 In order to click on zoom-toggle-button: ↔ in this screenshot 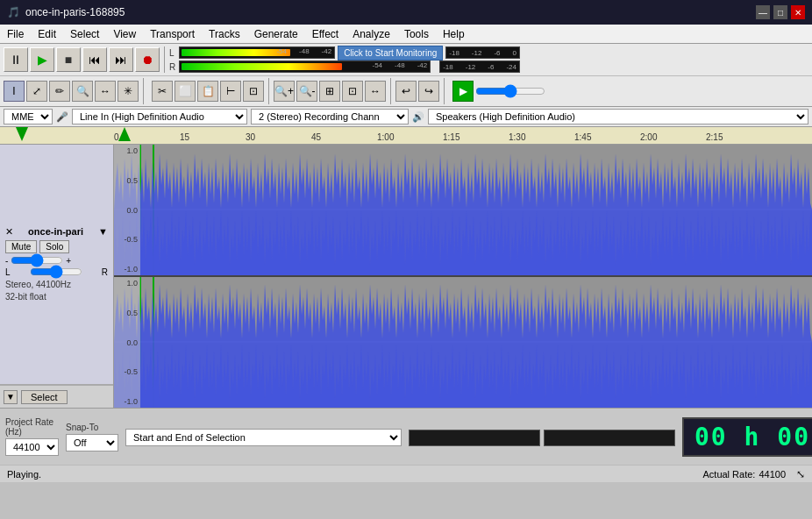, I will do `click(375, 91)`.